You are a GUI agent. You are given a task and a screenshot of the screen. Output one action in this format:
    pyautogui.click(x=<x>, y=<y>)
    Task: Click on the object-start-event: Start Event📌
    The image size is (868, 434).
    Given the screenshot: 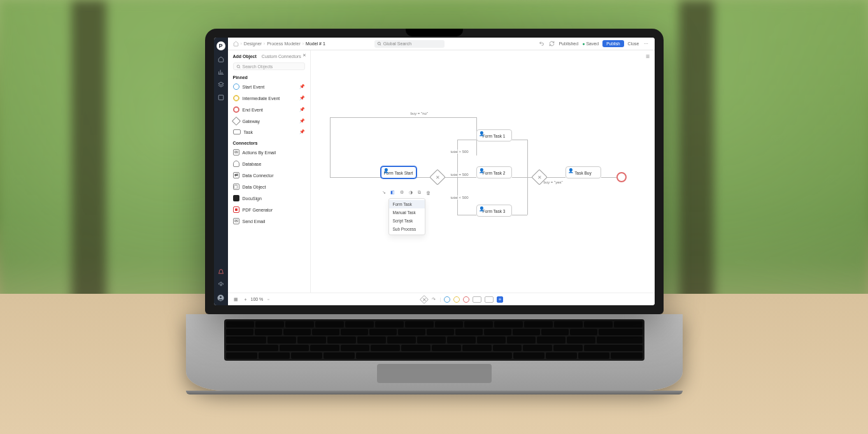 What is the action you would take?
    pyautogui.click(x=269, y=87)
    